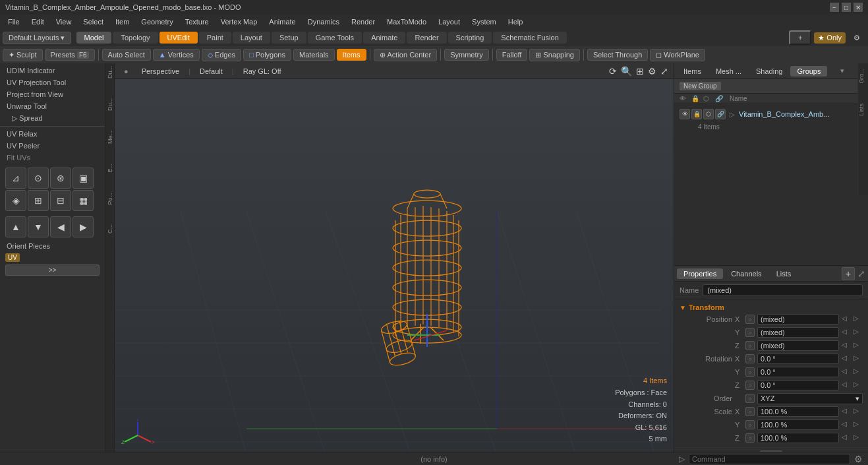 The height and width of the screenshot is (465, 868). What do you see at coordinates (750, 438) in the screenshot?
I see `scale-z-lock: ○` at bounding box center [750, 438].